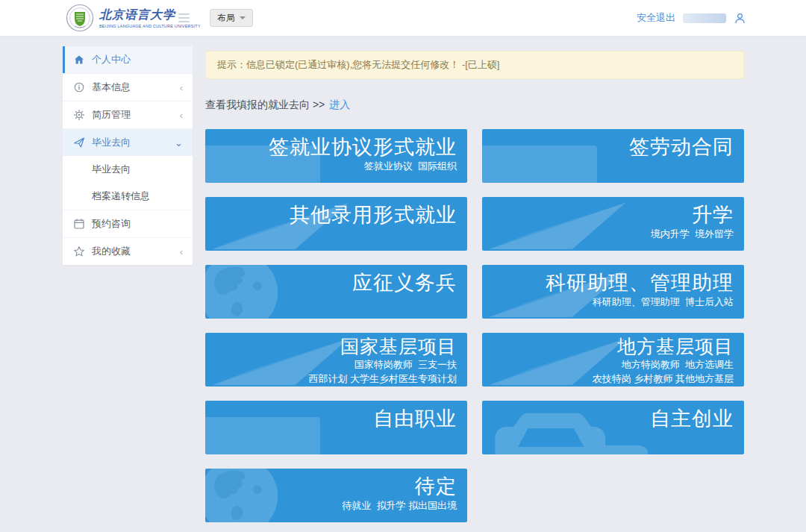  Describe the element at coordinates (663, 366) in the screenshot. I see `card-subtitle: 地方特岗教师 地方选调生` at that location.